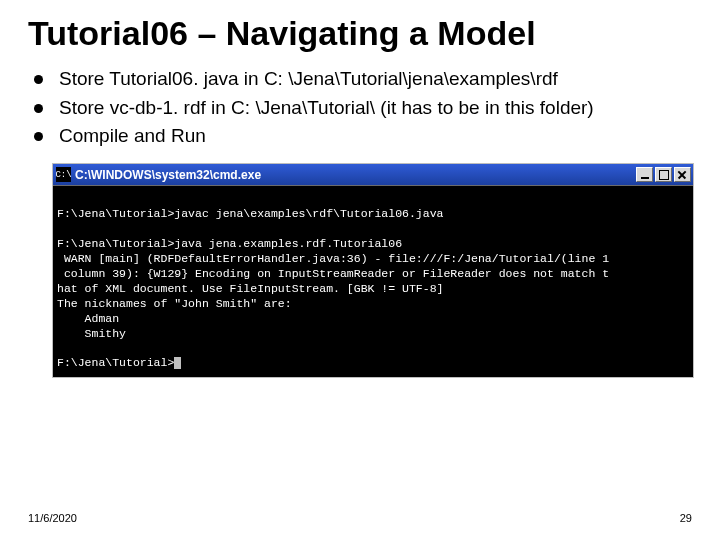 The image size is (720, 540). What do you see at coordinates (116, 362) in the screenshot?
I see `terminal-line: F:\Jena\Tutorial>` at bounding box center [116, 362].